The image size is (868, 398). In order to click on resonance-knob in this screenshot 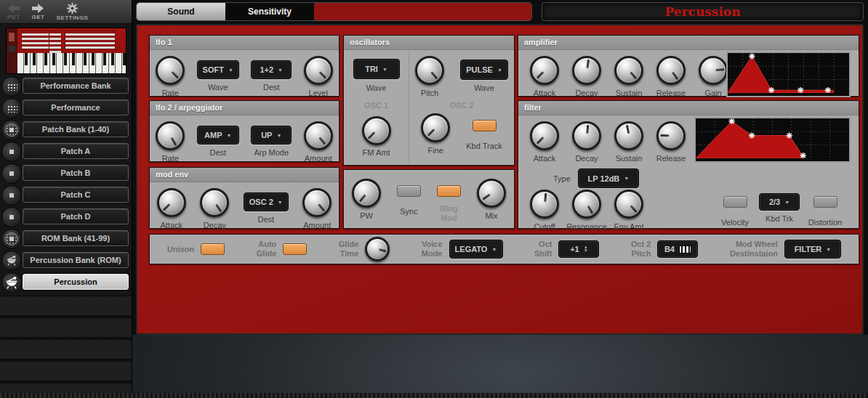, I will do `click(587, 204)`.